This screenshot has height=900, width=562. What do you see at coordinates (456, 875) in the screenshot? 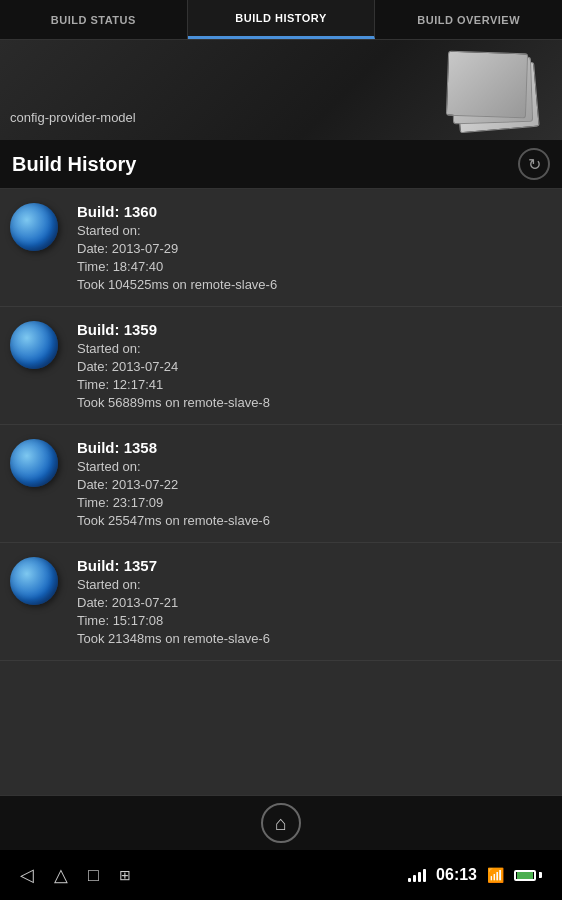
I see `system-time: 06:13` at bounding box center [456, 875].